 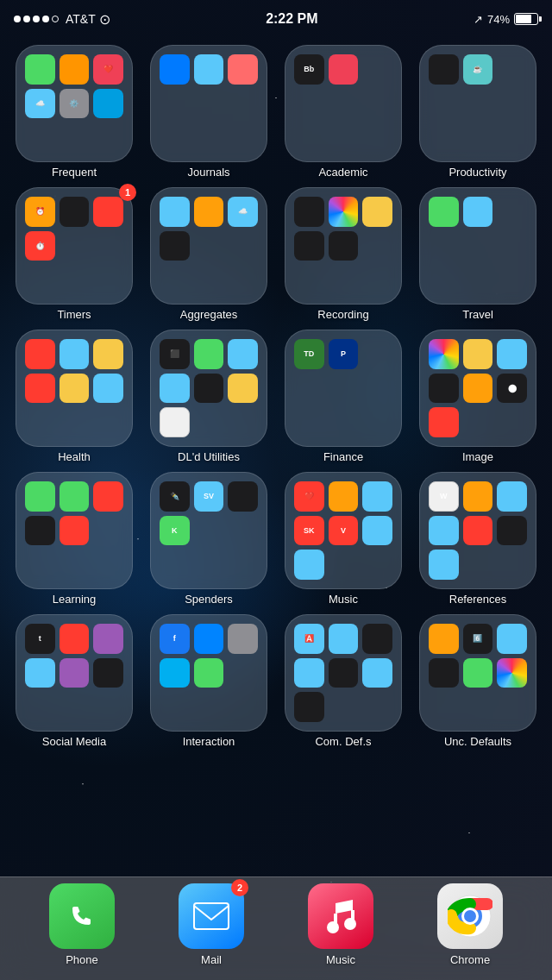 What do you see at coordinates (470, 925) in the screenshot?
I see `dock-app-chrome: Chrome` at bounding box center [470, 925].